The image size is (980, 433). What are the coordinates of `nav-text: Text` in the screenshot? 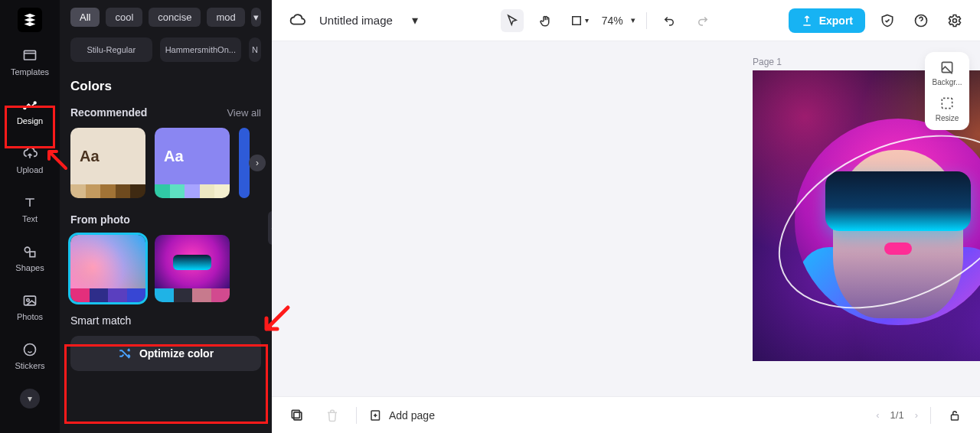 It's located at (30, 208).